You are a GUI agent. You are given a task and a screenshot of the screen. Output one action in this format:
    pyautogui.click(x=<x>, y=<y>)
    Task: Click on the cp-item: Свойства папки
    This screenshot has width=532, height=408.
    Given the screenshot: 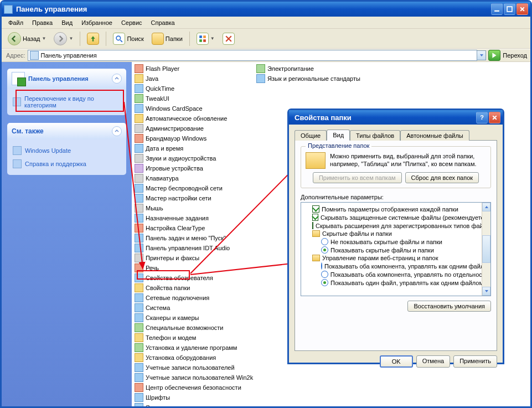 What is the action you would take?
    pyautogui.click(x=194, y=288)
    